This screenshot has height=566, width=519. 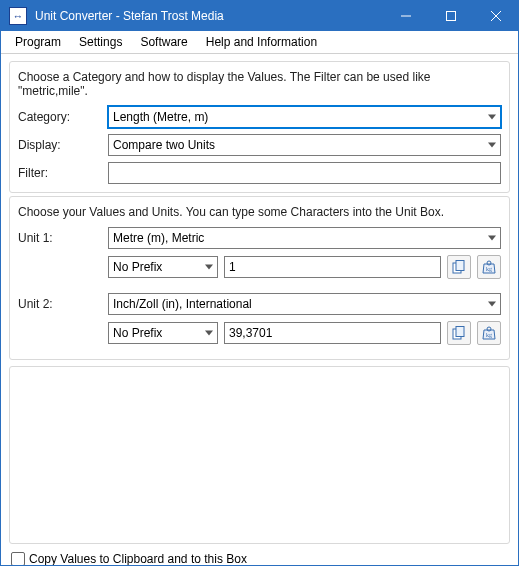 What do you see at coordinates (406, 16) in the screenshot?
I see `minimize-icon` at bounding box center [406, 16].